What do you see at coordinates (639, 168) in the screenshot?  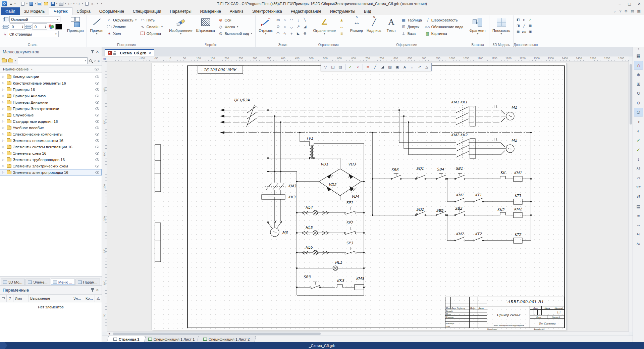 I see `find-text-button: A?` at bounding box center [639, 168].